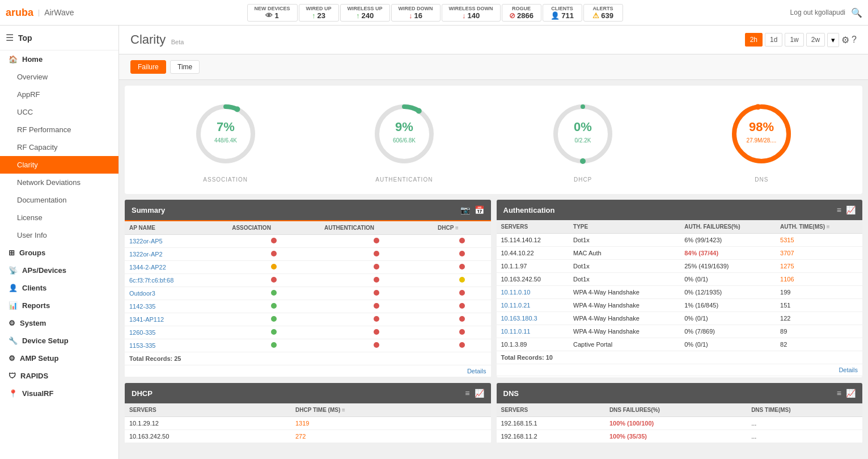 The width and height of the screenshot is (868, 459). I want to click on ap-name-link: 1322or-AP5, so click(146, 241).